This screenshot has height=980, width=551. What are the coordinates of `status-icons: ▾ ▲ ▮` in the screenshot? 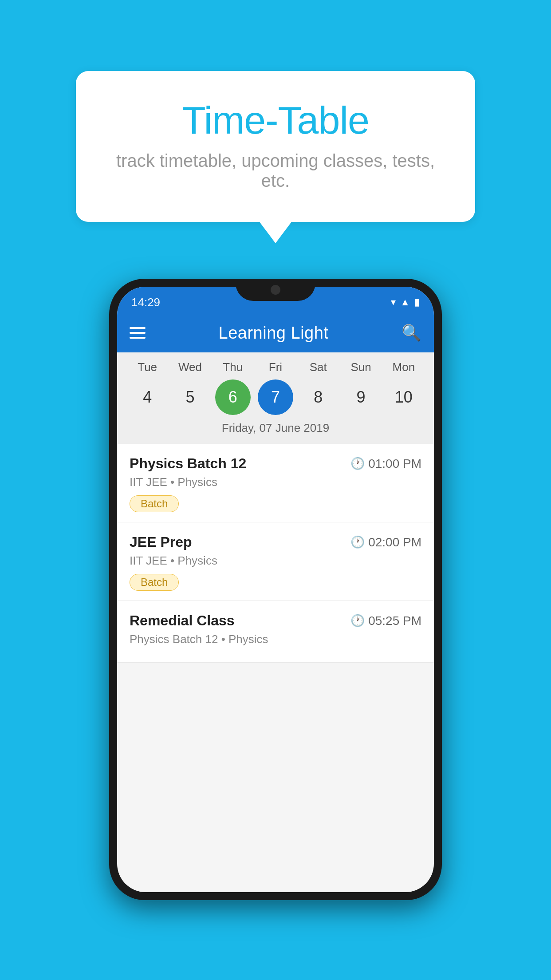 It's located at (405, 302).